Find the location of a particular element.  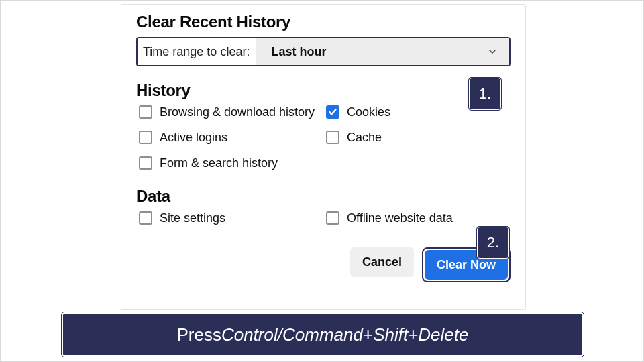

option-label: Cache is located at coordinates (364, 137).